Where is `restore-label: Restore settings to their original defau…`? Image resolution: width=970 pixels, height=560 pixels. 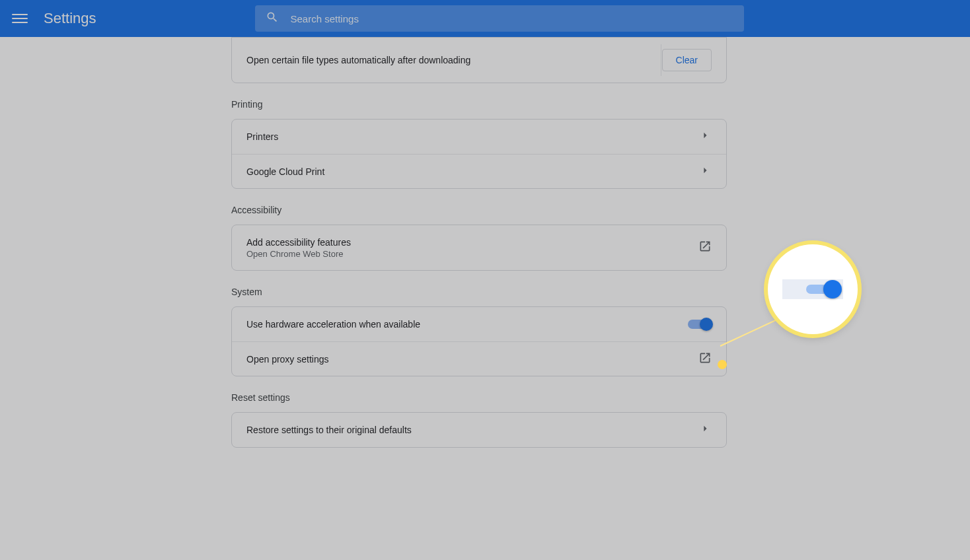
restore-label: Restore settings to their original defau… is located at coordinates (472, 430).